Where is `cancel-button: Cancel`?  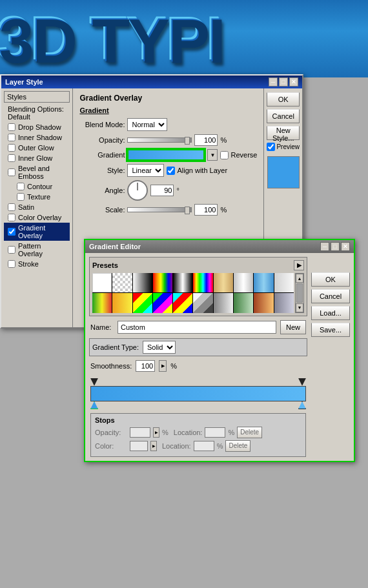
cancel-button: Cancel is located at coordinates (283, 116).